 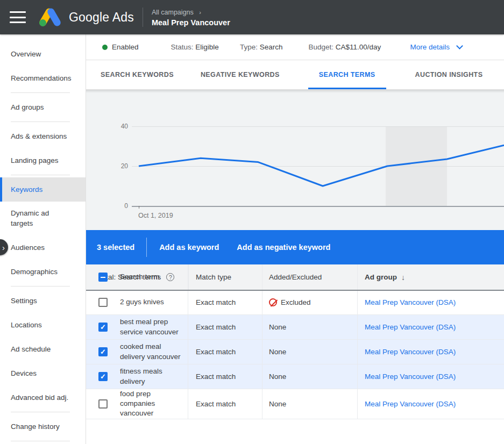 What do you see at coordinates (182, 47) in the screenshot?
I see `status-key: Status:` at bounding box center [182, 47].